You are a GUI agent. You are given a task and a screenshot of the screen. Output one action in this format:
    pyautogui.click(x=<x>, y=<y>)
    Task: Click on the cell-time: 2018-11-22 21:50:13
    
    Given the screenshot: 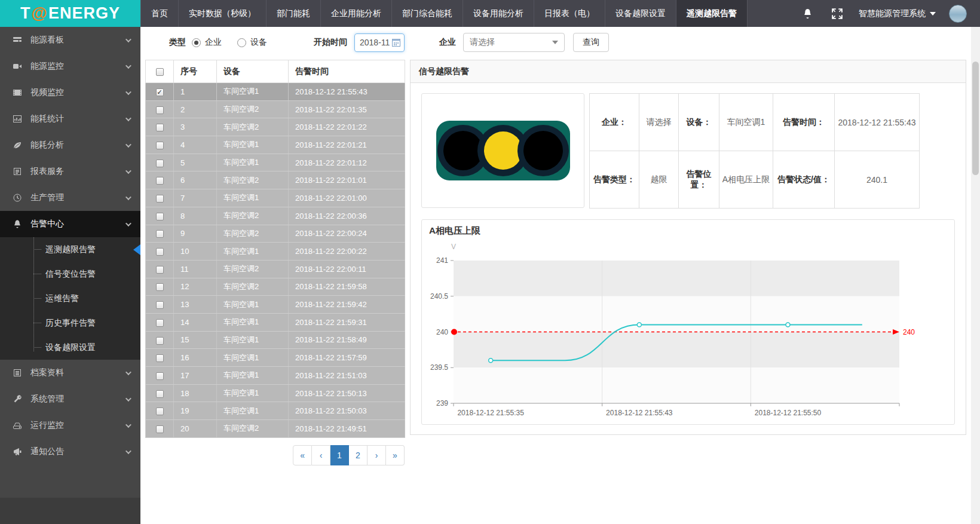 What is the action you would take?
    pyautogui.click(x=347, y=393)
    